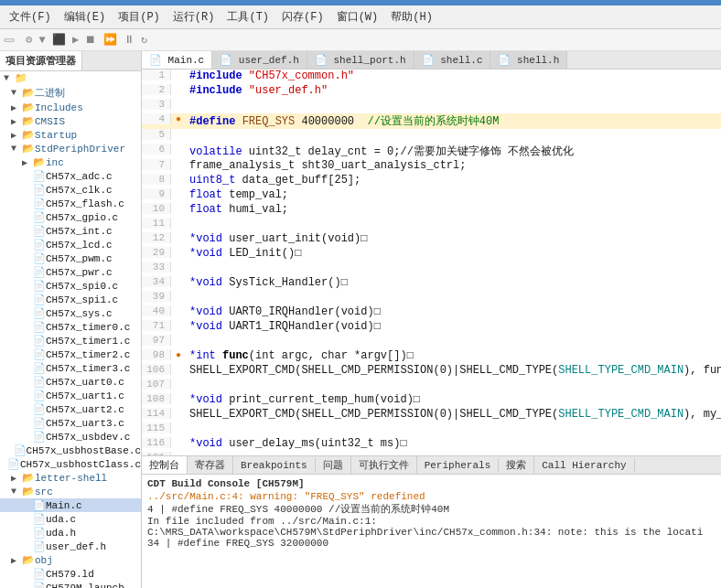 This screenshot has width=721, height=588. What do you see at coordinates (9, 40) in the screenshot?
I see `toolbar-debug` at bounding box center [9, 40].